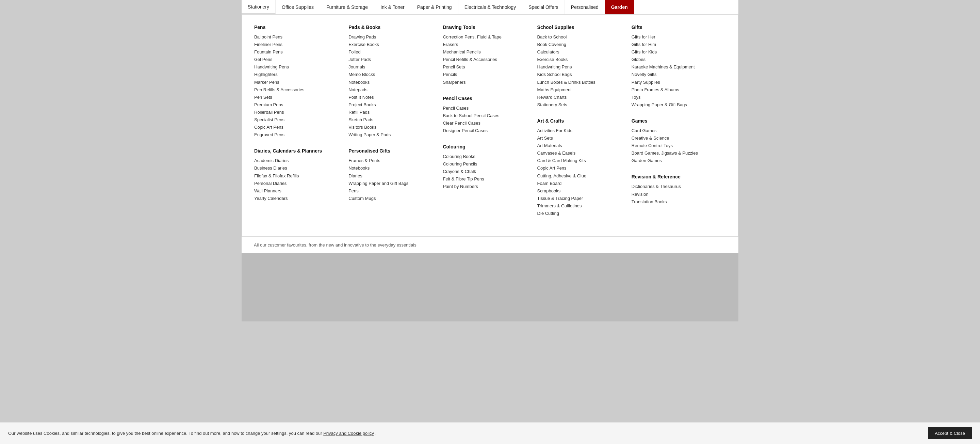 The height and width of the screenshot is (444, 980). I want to click on menu-link: Creative & Science, so click(675, 138).